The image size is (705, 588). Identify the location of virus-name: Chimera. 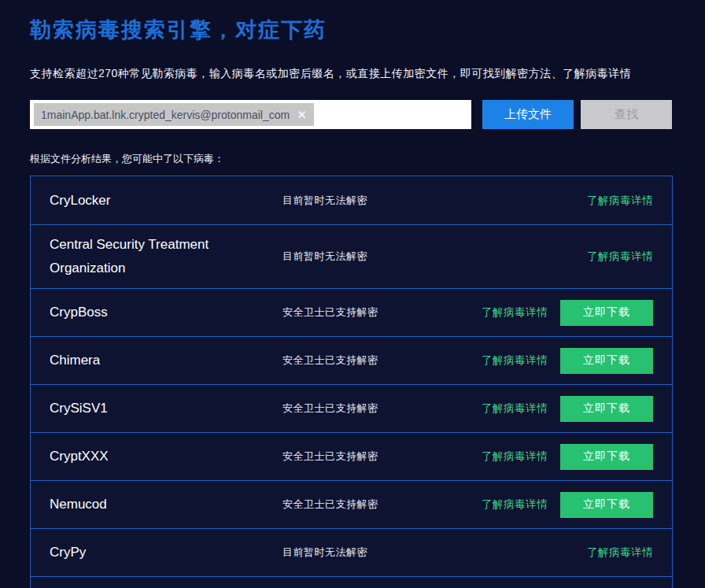
(166, 361).